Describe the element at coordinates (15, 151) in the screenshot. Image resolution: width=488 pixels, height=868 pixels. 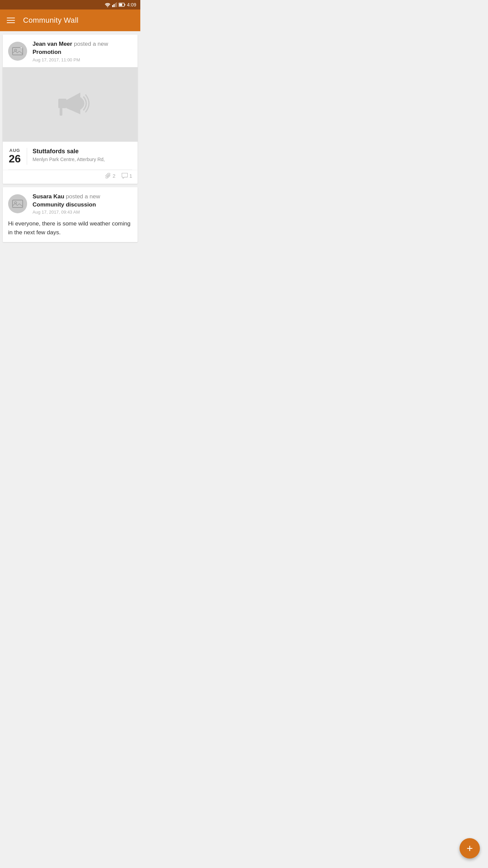
I see `event-month: AUG` at that location.